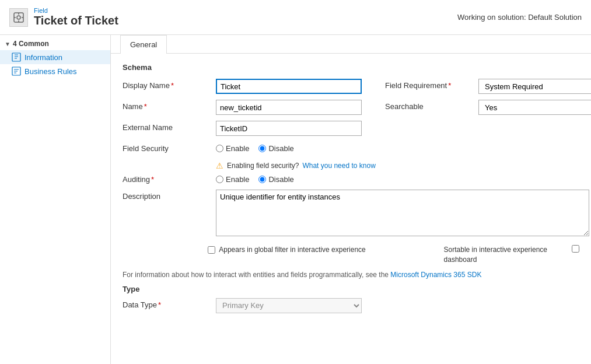  Describe the element at coordinates (237, 180) in the screenshot. I see `auditing-enable-label: Enable` at that location.